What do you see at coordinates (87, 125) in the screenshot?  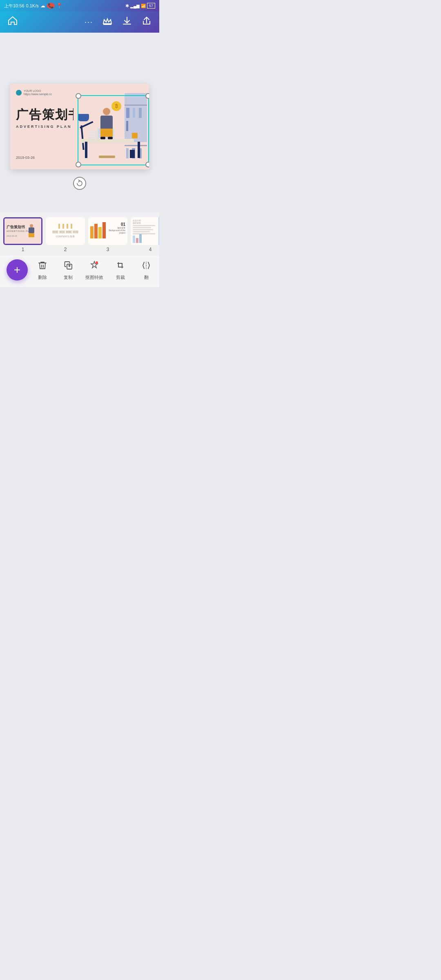 I see `lamp-arm` at bounding box center [87, 125].